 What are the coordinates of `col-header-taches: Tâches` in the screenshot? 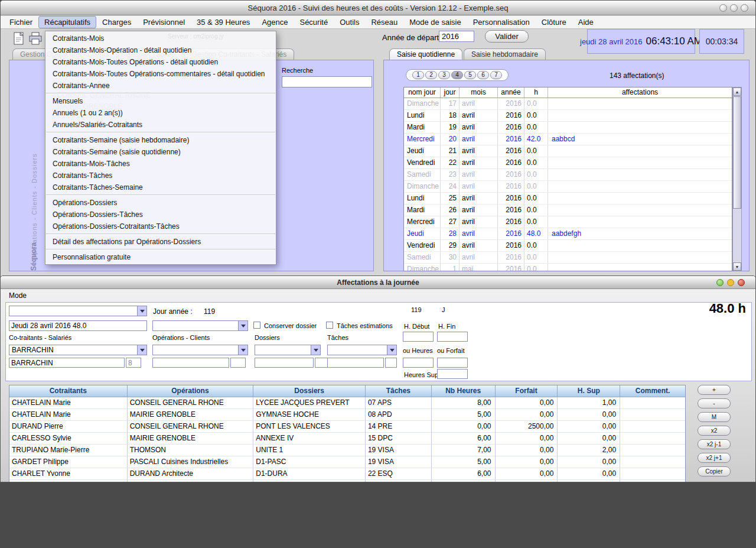 It's located at (399, 391).